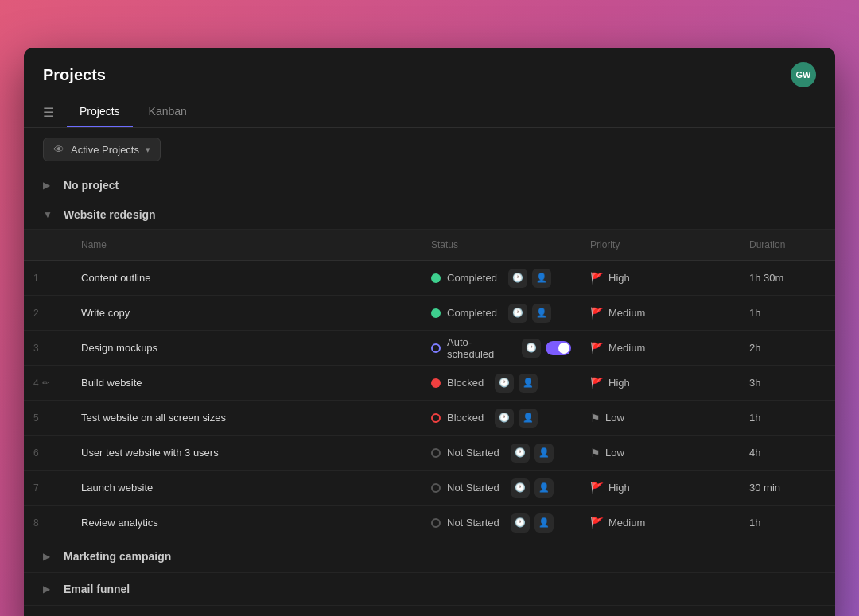 Image resolution: width=859 pixels, height=616 pixels. What do you see at coordinates (168, 112) in the screenshot?
I see `tab-kanban: Kanban` at bounding box center [168, 112].